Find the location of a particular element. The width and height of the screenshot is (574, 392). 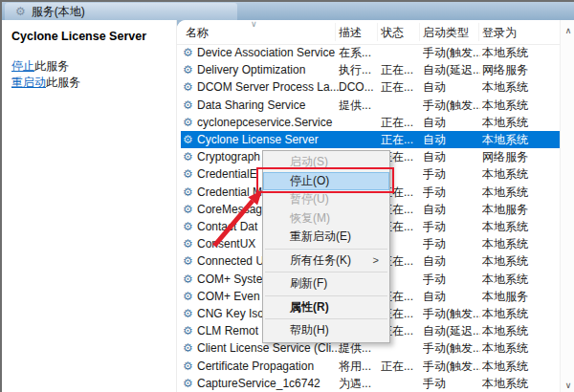

service-row: ⚙Data Sharing Service提供...手动(触发...本地系统 is located at coordinates (370, 105).